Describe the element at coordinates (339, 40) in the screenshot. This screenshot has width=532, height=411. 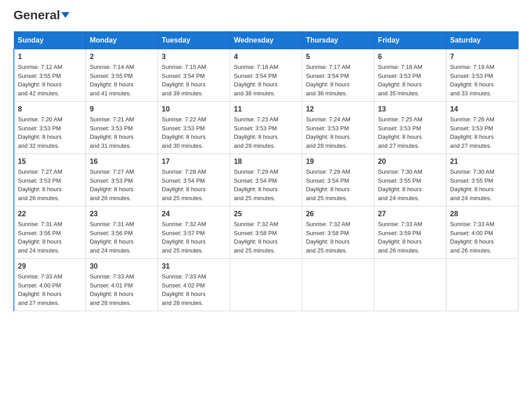
I see `day-of-week-header: Thursday` at that location.